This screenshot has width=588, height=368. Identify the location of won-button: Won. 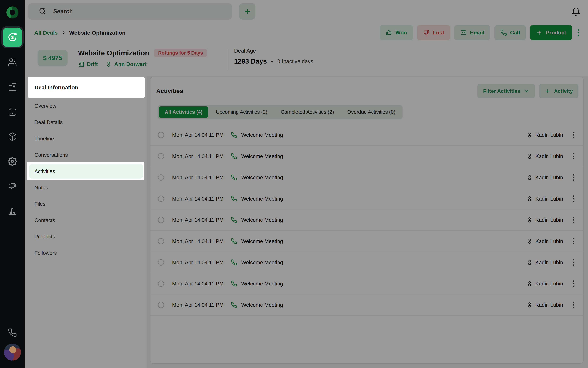
(396, 33).